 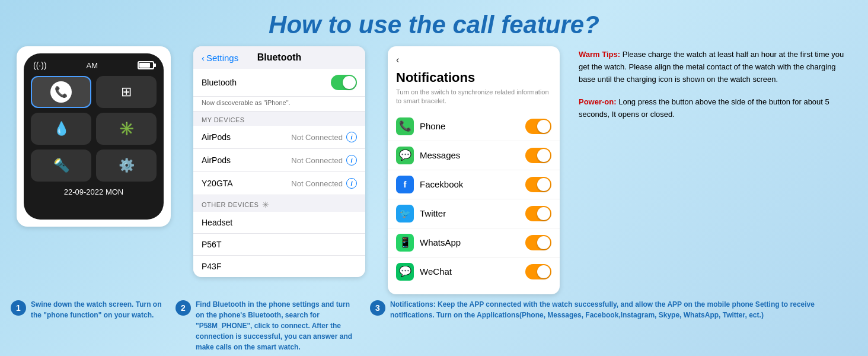 I want to click on device-name-airpods-1: AirPods, so click(x=216, y=137).